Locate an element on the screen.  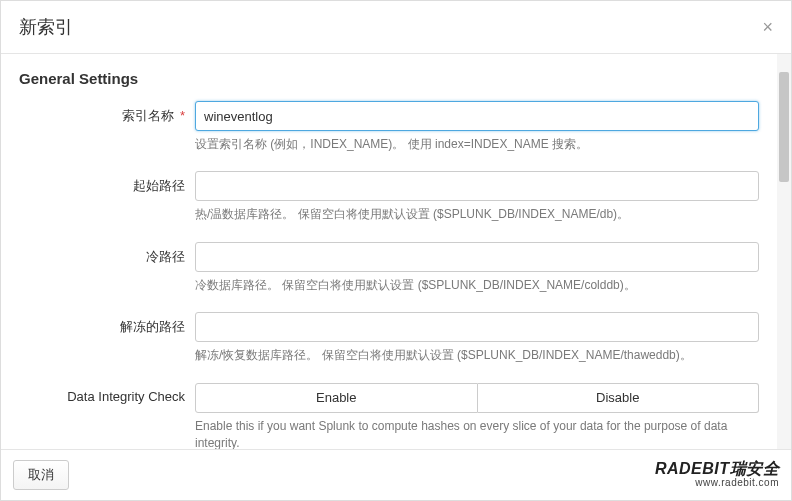
field-home-path: 热/温数据库路径。 保留空白将使用默认设置 ($SPLUNK_DB/INDEX_… is located at coordinates (477, 197).